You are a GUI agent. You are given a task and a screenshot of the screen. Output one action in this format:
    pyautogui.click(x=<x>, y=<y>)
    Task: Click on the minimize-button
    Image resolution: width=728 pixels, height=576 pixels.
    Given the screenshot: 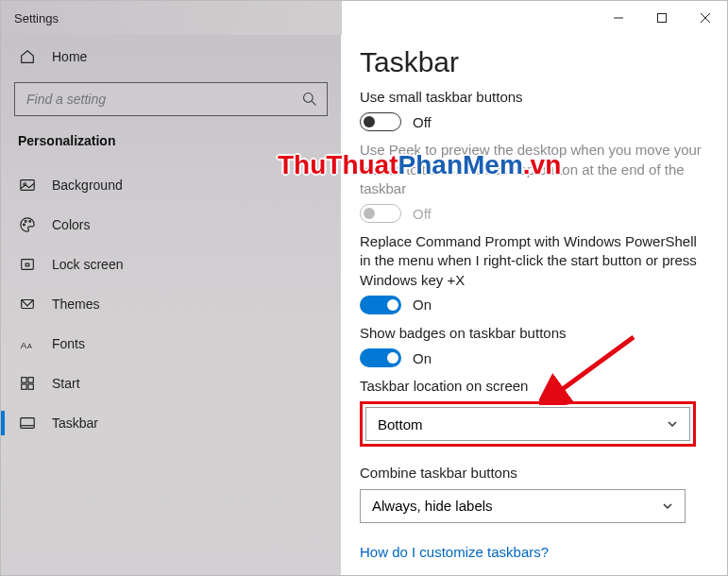 What is the action you would take?
    pyautogui.click(x=618, y=18)
    